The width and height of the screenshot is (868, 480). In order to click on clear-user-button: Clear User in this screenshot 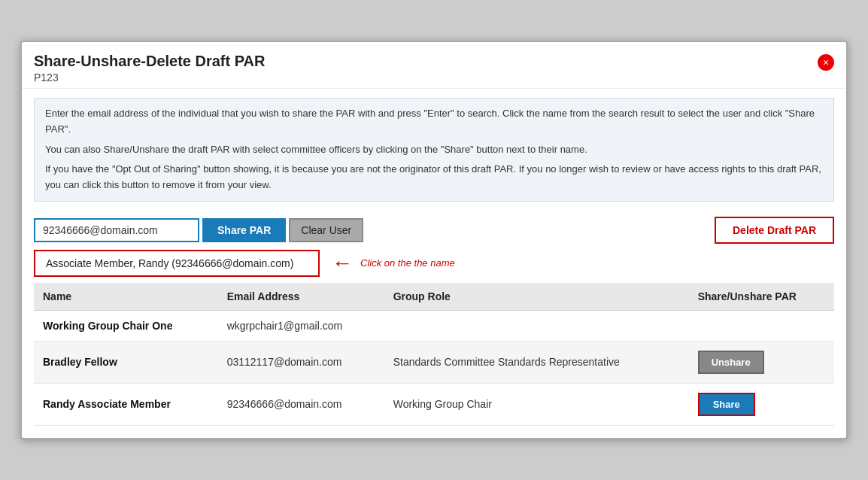, I will do `click(326, 230)`.